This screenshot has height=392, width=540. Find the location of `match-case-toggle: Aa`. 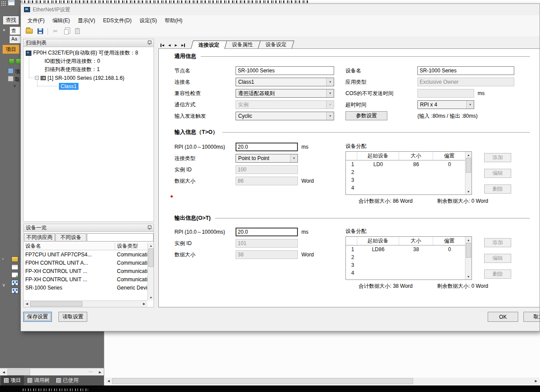

match-case-toggle: Aa is located at coordinates (15, 39).